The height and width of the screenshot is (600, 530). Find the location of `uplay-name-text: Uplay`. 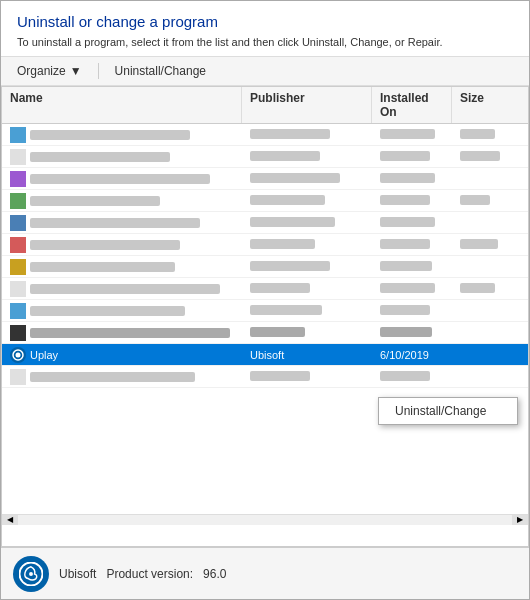

uplay-name-text: Uplay is located at coordinates (44, 355).